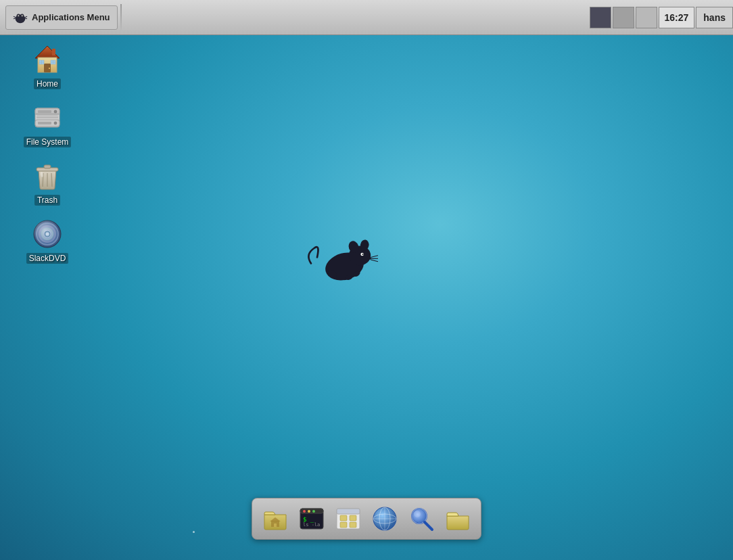  What do you see at coordinates (458, 519) in the screenshot?
I see `dock-folder-icon` at bounding box center [458, 519].